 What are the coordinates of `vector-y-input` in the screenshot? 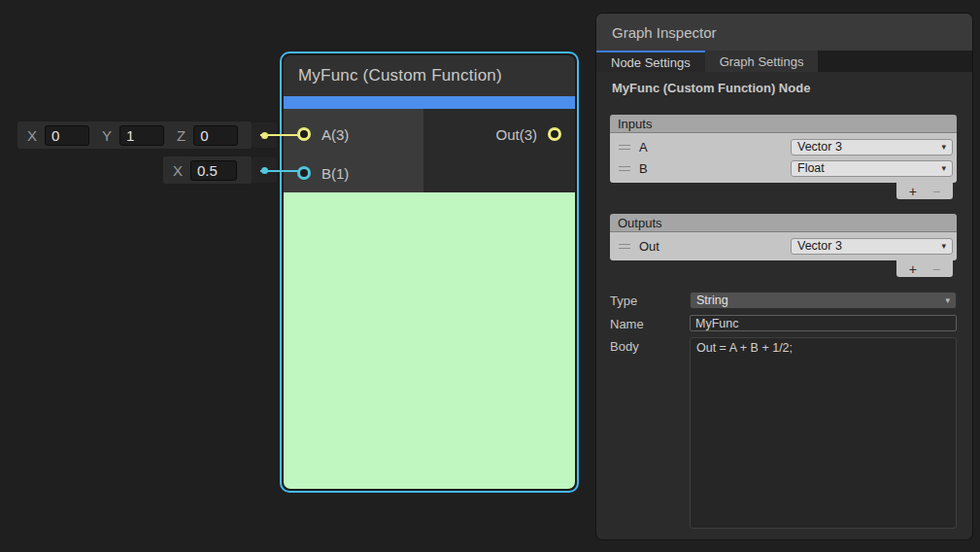 It's located at (142, 136).